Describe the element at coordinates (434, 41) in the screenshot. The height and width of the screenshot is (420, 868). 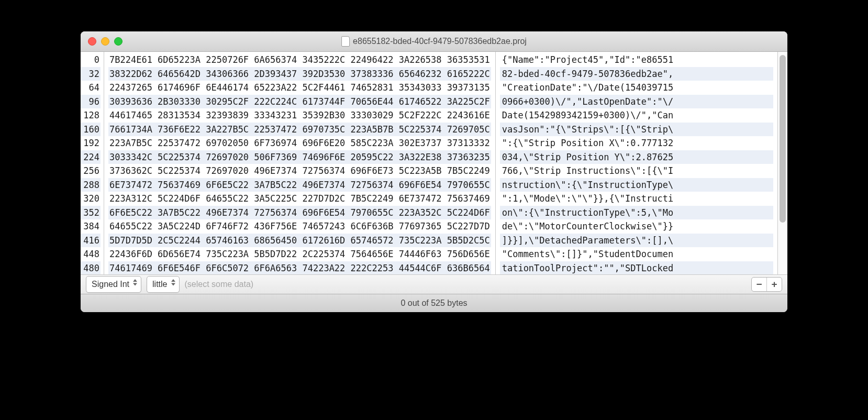
I see `window-title: e8655182-bded-40cf-9479-507836edb2ae.pro…` at that location.